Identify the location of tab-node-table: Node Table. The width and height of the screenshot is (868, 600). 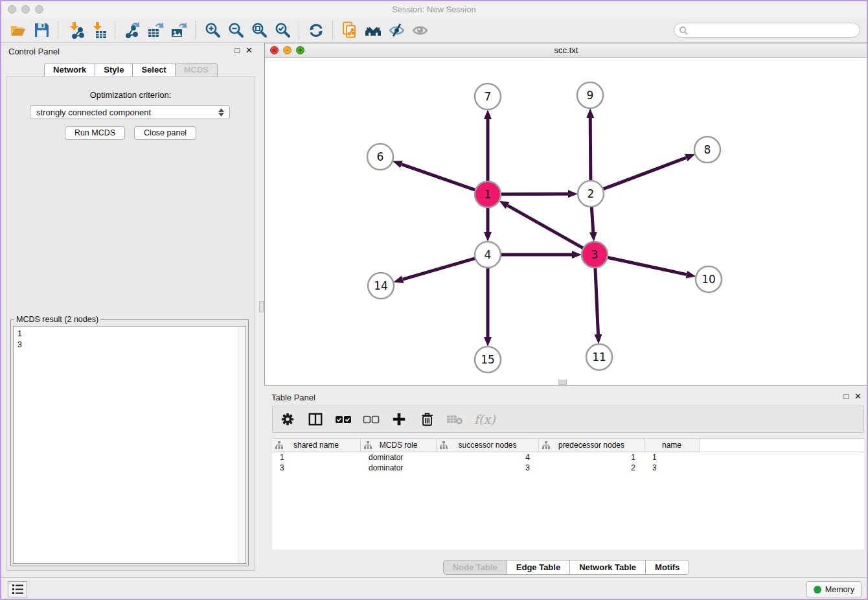
(475, 568).